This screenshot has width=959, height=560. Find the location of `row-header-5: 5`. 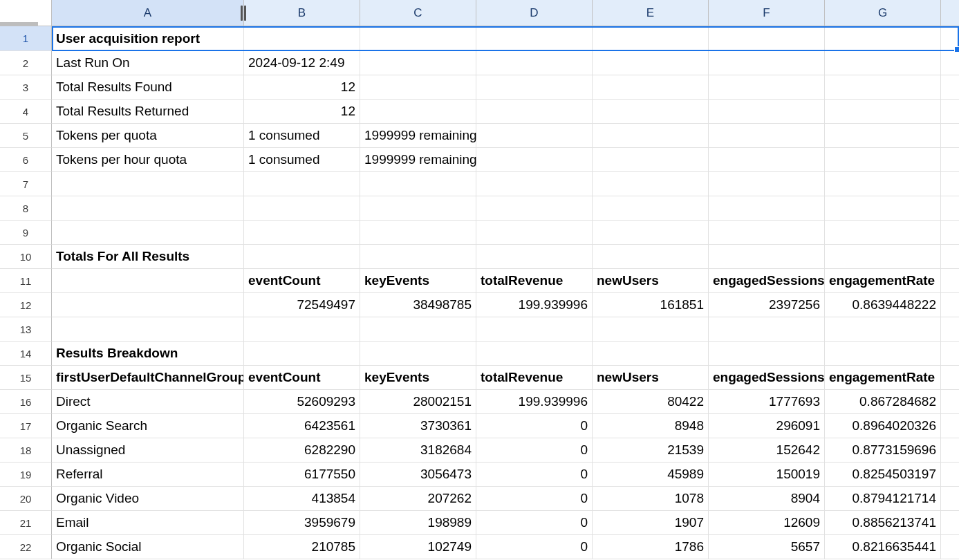

row-header-5: 5 is located at coordinates (26, 136).